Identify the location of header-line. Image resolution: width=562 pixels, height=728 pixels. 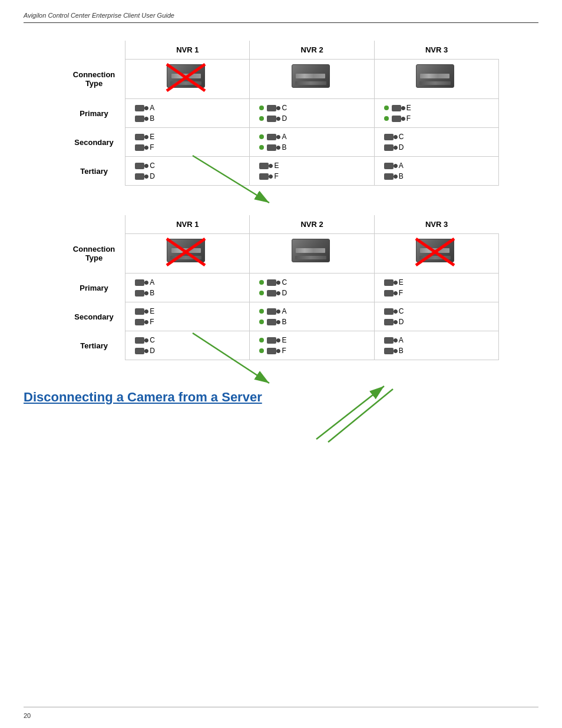
(281, 22).